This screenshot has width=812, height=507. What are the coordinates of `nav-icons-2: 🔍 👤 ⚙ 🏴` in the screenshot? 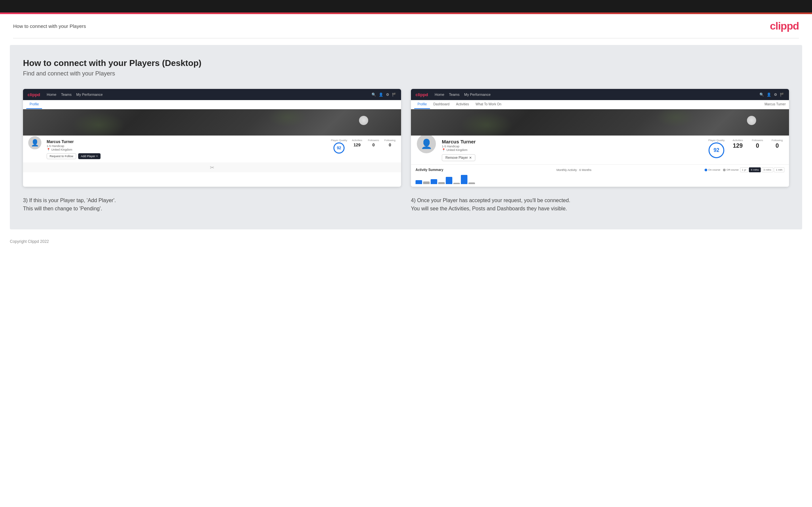 It's located at (772, 95).